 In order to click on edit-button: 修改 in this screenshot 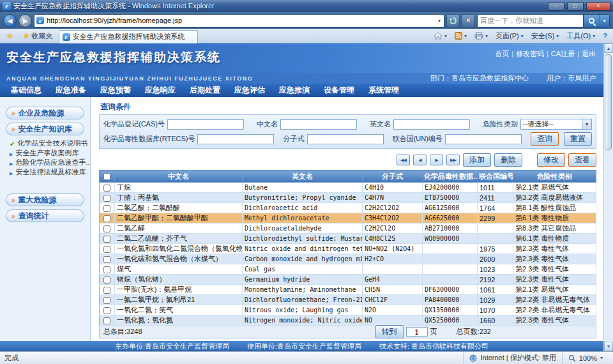, I will do `click(551, 160)`.